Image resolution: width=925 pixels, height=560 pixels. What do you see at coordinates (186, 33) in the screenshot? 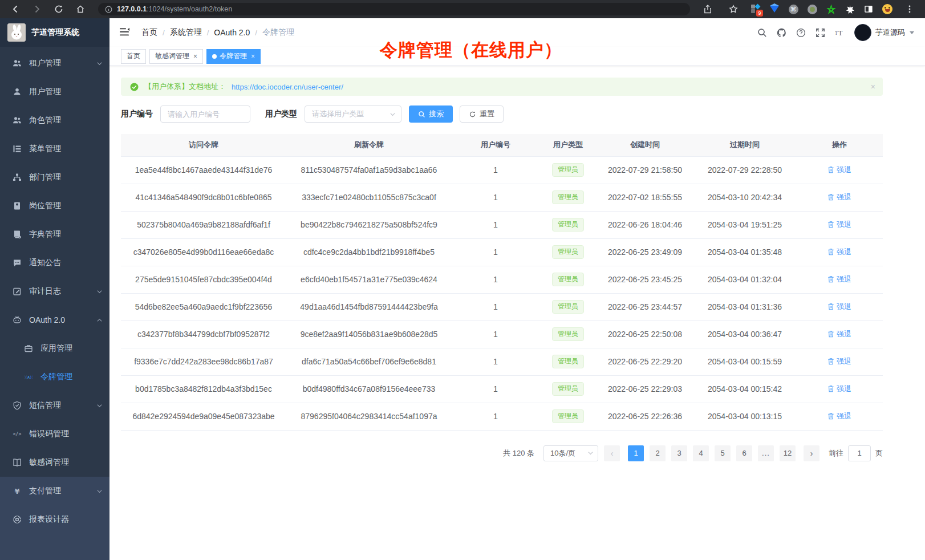
I see `breadcrumb-system: 系统管理` at bounding box center [186, 33].